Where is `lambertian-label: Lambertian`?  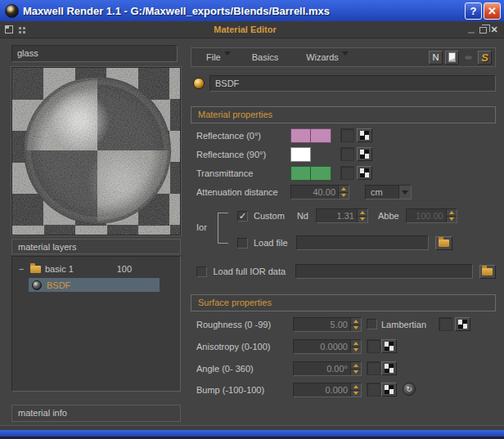 lambertian-label: Lambertian is located at coordinates (404, 325).